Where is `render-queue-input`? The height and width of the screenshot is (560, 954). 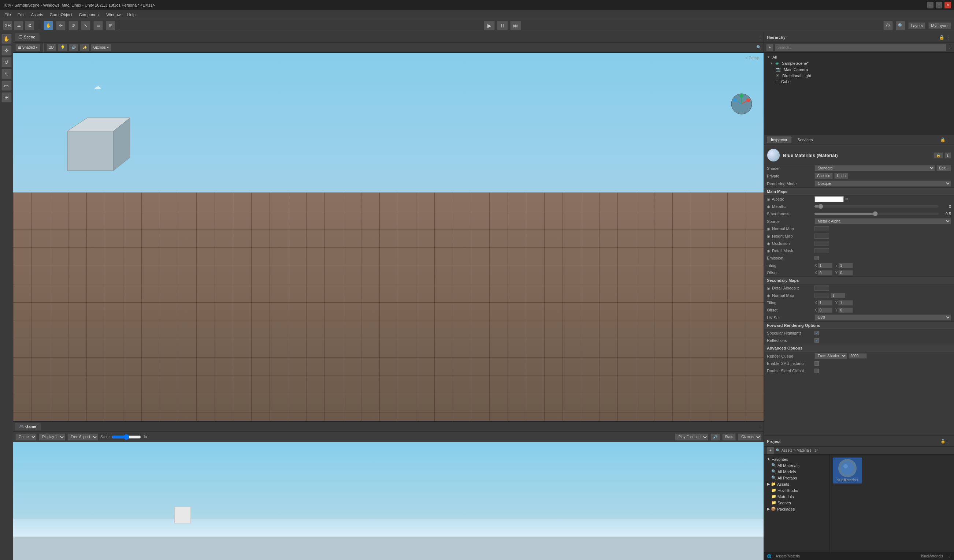 render-queue-input is located at coordinates (858, 356).